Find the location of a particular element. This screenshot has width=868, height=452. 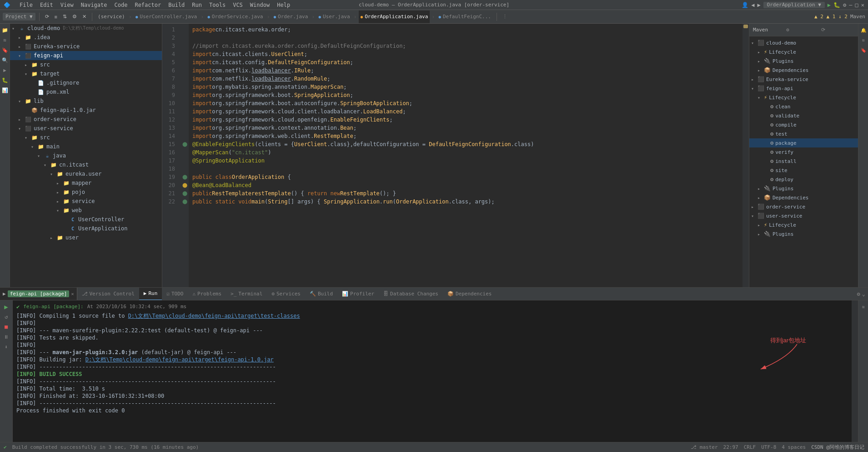

bottom-tab-problems: ⚠ Problems is located at coordinates (207, 294).